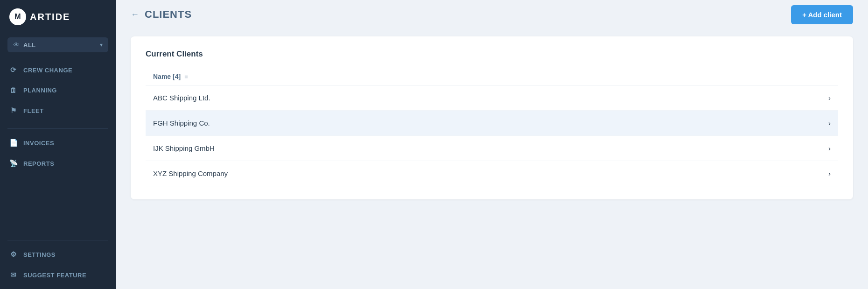 Image resolution: width=868 pixels, height=289 pixels. Describe the element at coordinates (58, 129) in the screenshot. I see `nav-divider` at that location.